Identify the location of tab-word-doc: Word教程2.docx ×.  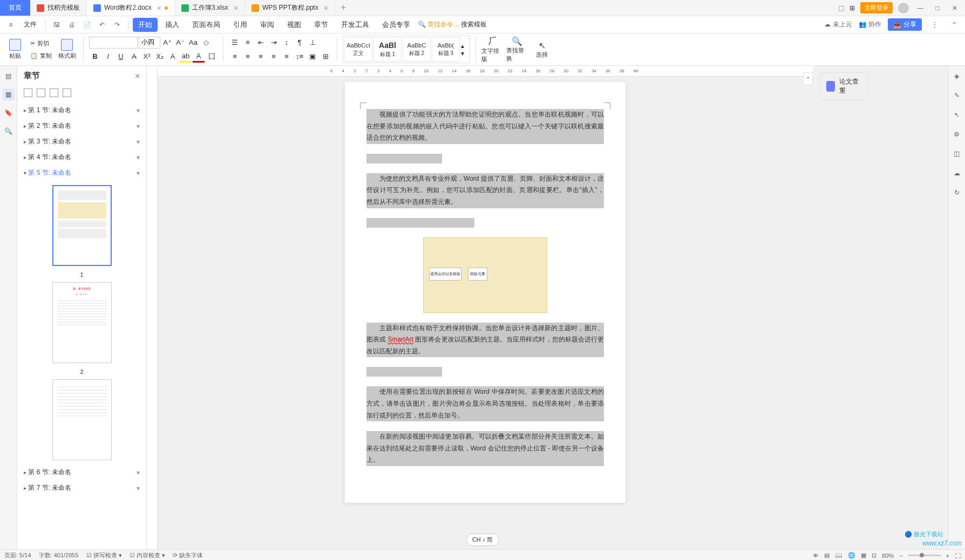
(131, 8).